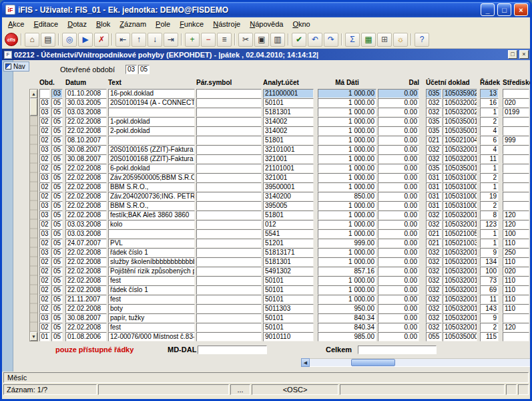  Describe the element at coordinates (33, 337) in the screenshot. I see `scroll-down-icon: ▼` at that location.